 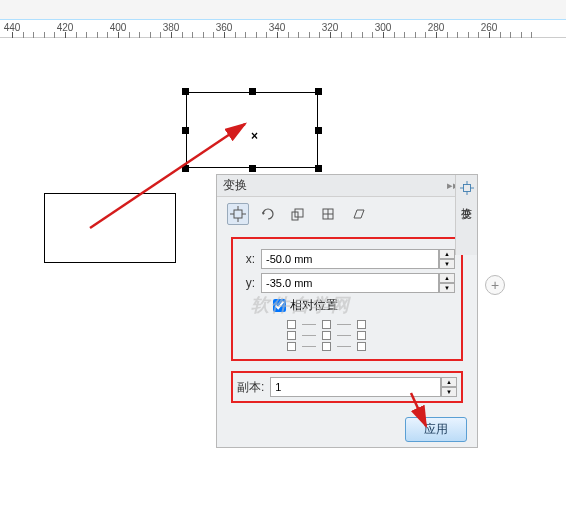 I want to click on resize-handle-bl, so click(x=186, y=168).